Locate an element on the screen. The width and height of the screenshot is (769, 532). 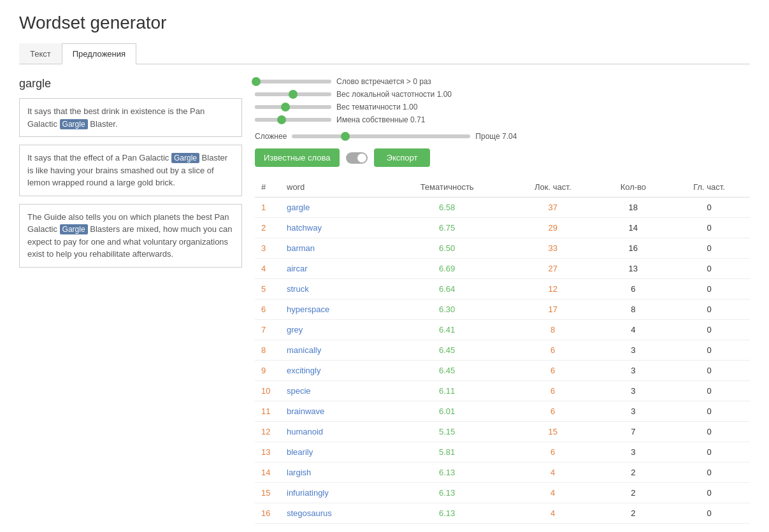
cell-thematic: 6.45 is located at coordinates (447, 350).